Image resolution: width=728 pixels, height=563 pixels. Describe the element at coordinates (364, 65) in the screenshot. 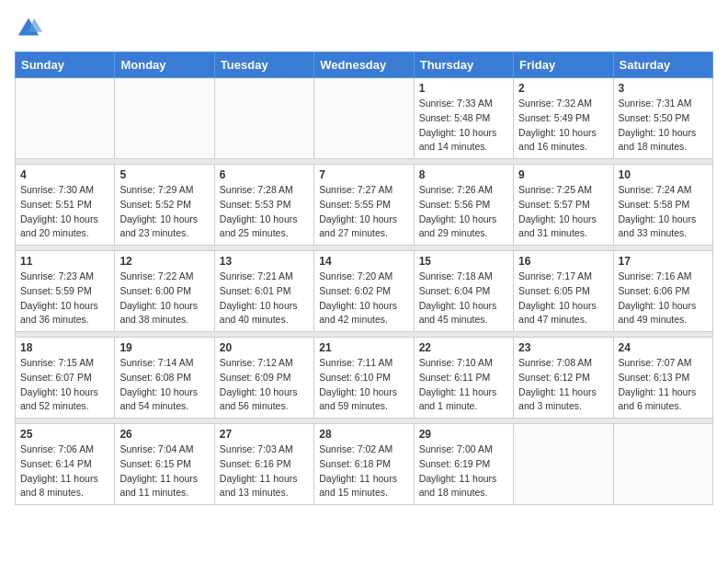

I see `column-header-wednesday: Wednesday` at that location.